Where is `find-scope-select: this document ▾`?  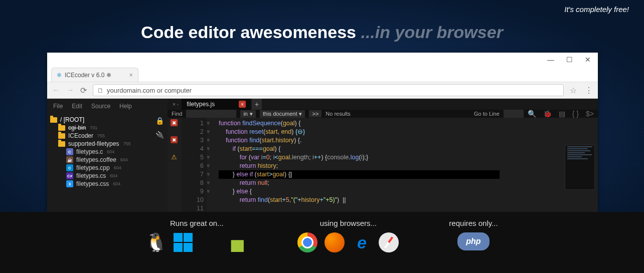
find-scope-select: this document ▾ is located at coordinates (282, 114).